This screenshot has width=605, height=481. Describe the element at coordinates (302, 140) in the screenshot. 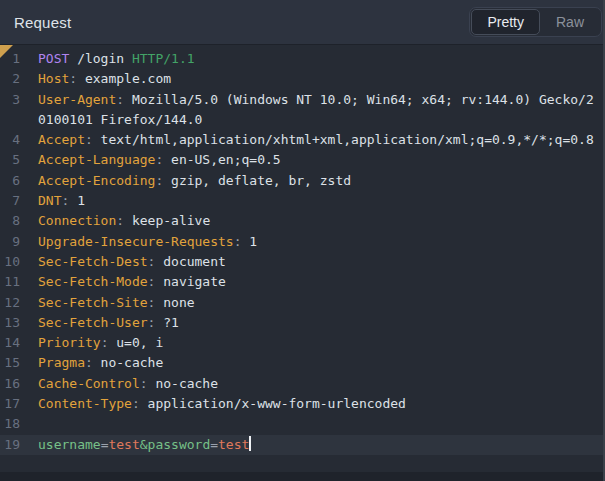

I see `code-line-4: 4Accept: text/html,application/xhtml+xml…` at that location.